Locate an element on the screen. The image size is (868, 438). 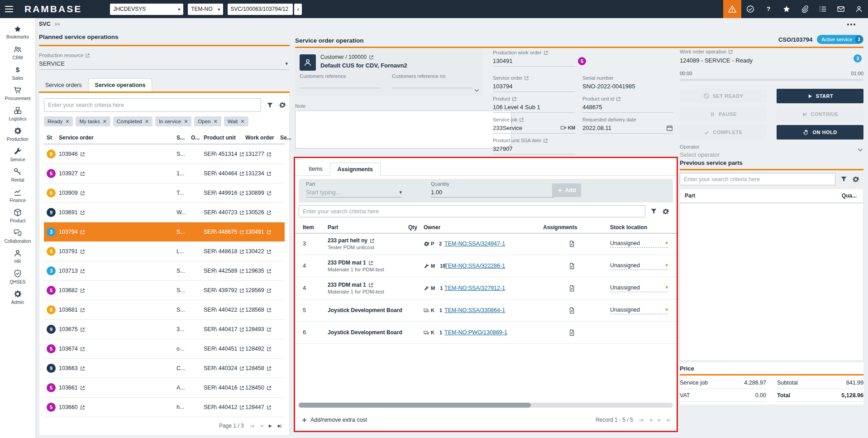
service-order-row: 5 103661 A... SER\ 440416 128450 is located at coordinates (164, 388).